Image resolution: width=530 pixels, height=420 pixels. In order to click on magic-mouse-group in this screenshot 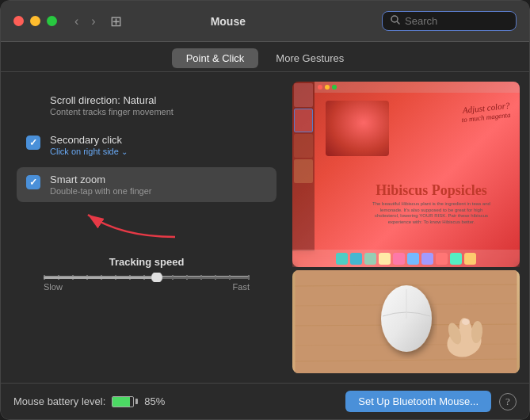, I will do `click(406, 322)`.